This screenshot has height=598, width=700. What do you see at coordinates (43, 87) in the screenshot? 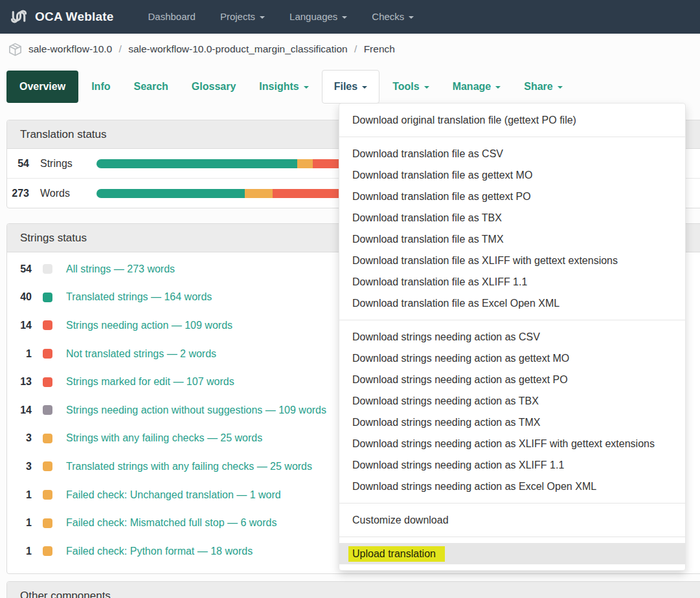
I see `tab-label: Overview` at bounding box center [43, 87].